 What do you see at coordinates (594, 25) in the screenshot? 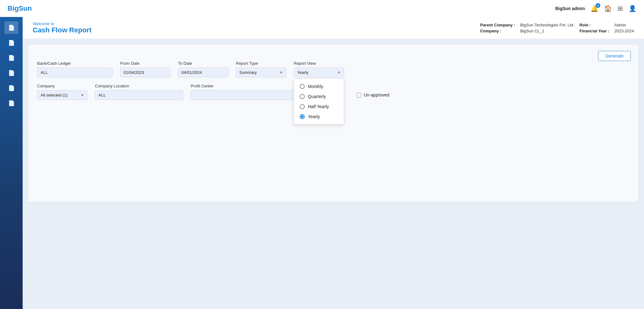
I see `role-label: Role :` at bounding box center [594, 25].